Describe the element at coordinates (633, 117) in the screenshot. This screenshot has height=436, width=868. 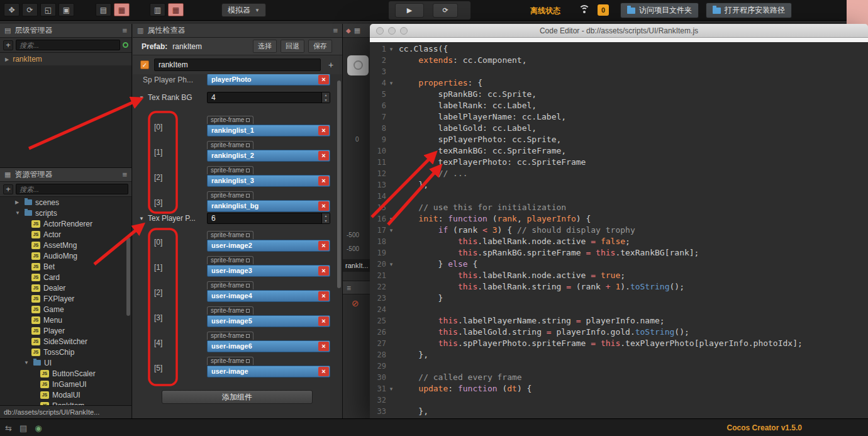
I see `code-line-7: labelPlayerName: cc.Label,` at that location.